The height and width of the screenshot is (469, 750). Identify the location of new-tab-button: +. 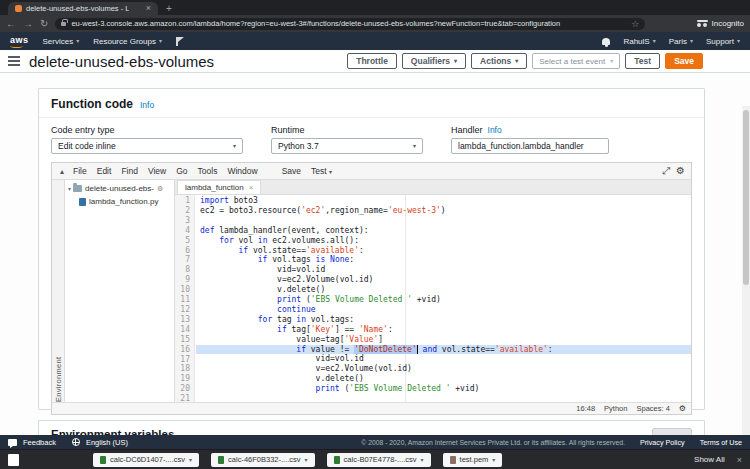
(169, 8).